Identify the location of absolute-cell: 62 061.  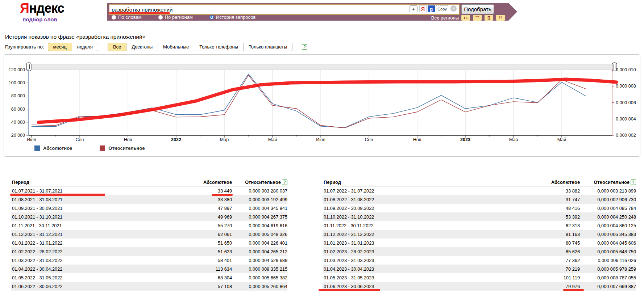
(201, 234).